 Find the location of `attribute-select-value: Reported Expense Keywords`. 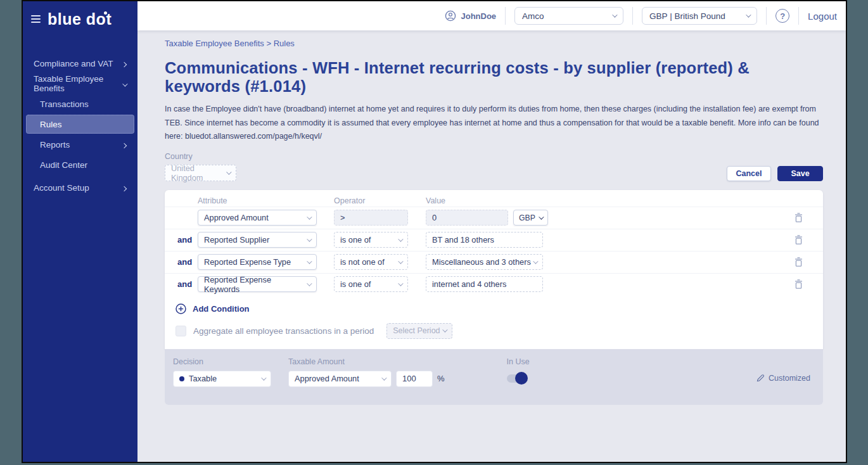

attribute-select-value: Reported Expense Keywords is located at coordinates (255, 284).